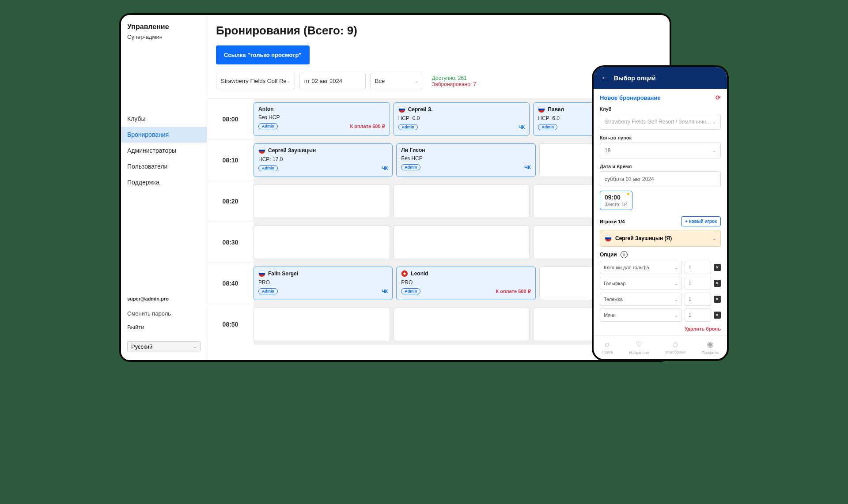 The width and height of the screenshot is (848, 504). What do you see at coordinates (231, 283) in the screenshot?
I see `time-label: 08:40` at bounding box center [231, 283].